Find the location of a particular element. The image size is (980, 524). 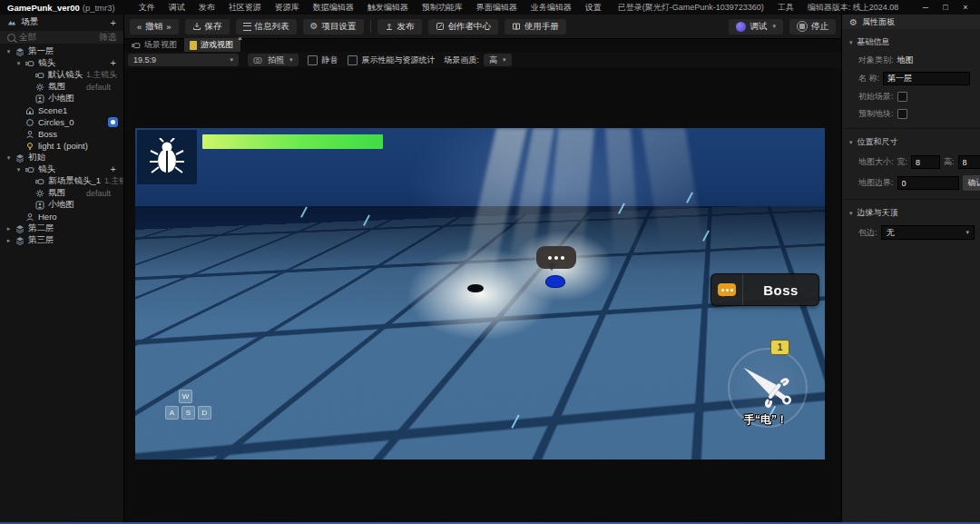

minimize-icon: ─ is located at coordinates (926, 7).